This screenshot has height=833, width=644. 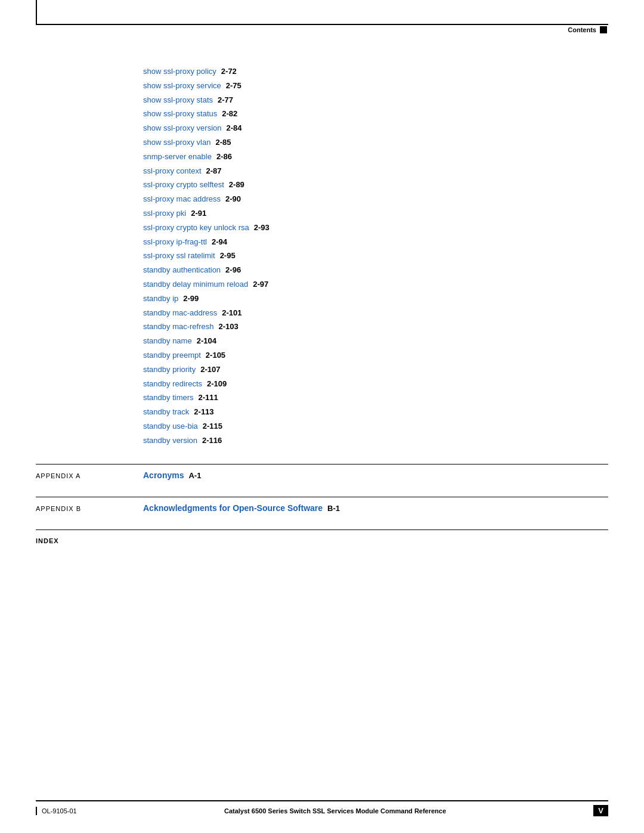 What do you see at coordinates (322, 24) in the screenshot?
I see `top-border` at bounding box center [322, 24].